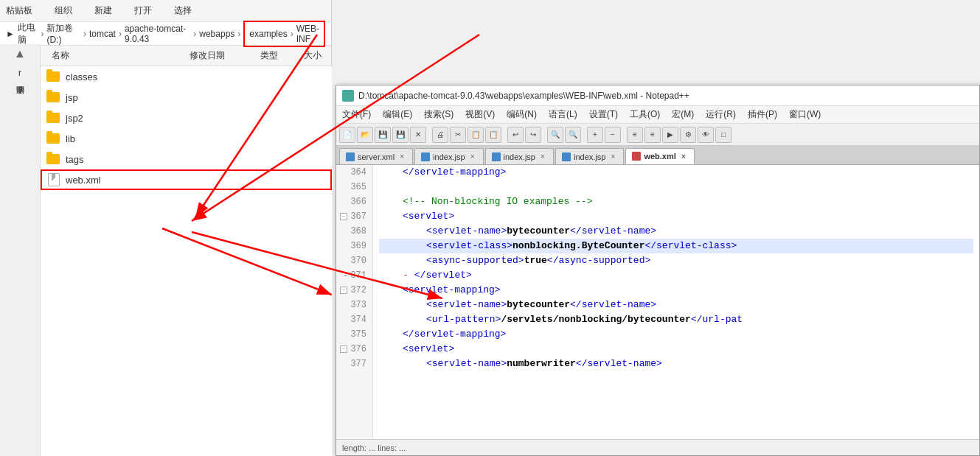 This screenshot has height=456, width=980. Describe the element at coordinates (480, 115) in the screenshot. I see `menu-view: 视图(V)` at that location.